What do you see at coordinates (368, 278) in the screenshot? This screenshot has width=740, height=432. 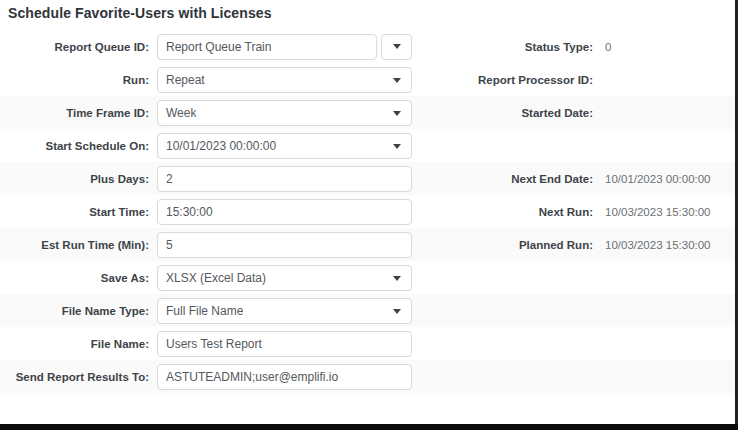 I see `form-row-save-as: Save As: XLSX (Excel Data)` at bounding box center [368, 278].